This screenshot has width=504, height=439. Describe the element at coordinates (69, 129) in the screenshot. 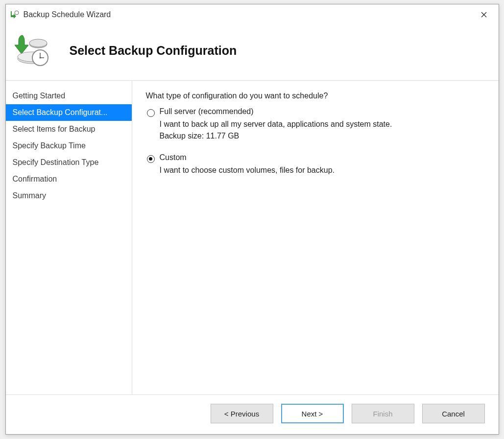

I see `step-select-items: Select Items for Backup` at that location.